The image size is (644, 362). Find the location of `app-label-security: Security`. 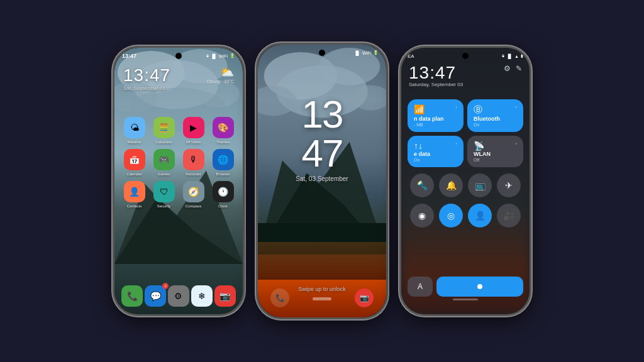

app-label-security: Security is located at coordinates (164, 206).